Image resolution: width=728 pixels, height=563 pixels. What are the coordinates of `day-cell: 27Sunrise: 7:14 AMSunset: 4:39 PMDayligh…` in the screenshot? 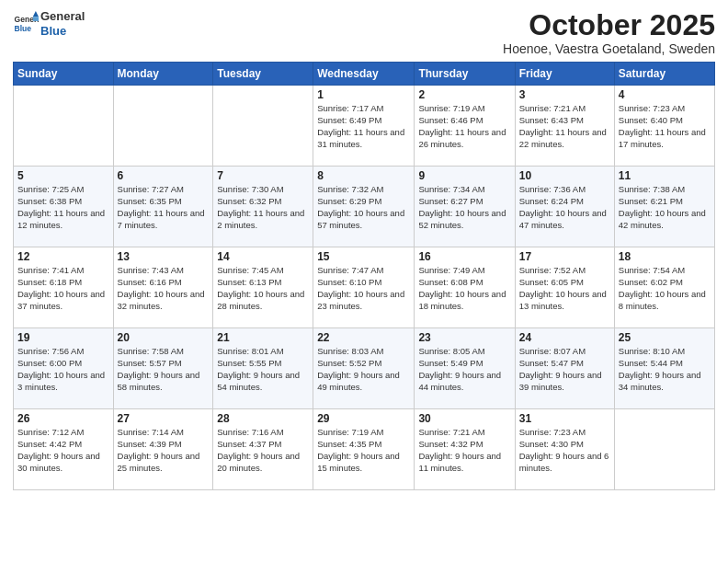 It's located at (164, 450).